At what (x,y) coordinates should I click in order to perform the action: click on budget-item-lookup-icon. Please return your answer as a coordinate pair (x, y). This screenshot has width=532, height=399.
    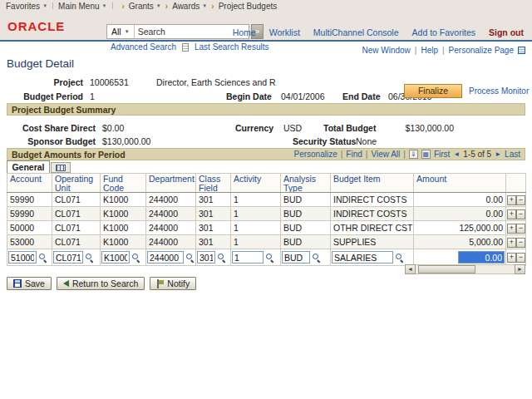
    Looking at the image, I should click on (400, 258).